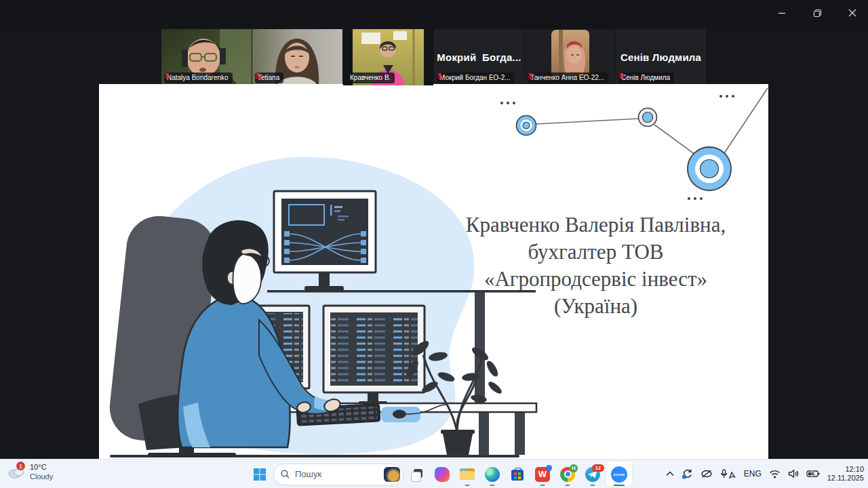  Describe the element at coordinates (467, 474) in the screenshot. I see `file-explorer-button` at that location.